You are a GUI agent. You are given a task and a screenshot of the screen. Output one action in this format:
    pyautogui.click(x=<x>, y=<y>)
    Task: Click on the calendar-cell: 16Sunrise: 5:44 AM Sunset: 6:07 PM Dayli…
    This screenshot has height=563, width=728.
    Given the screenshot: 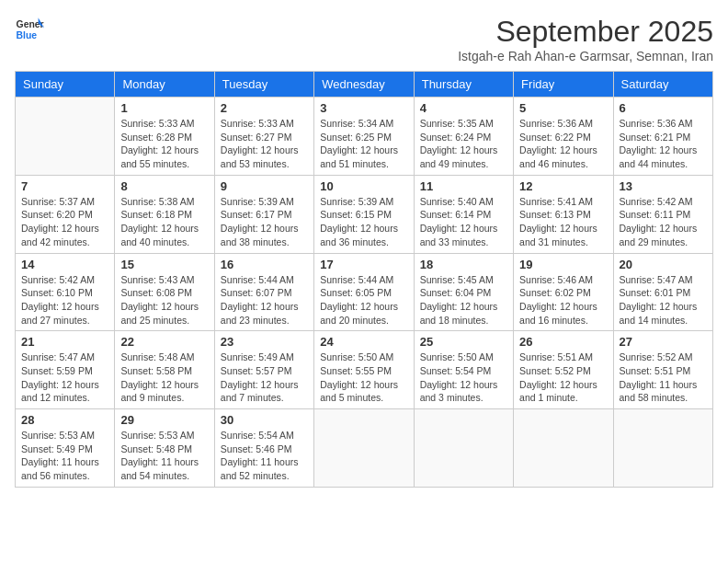 What is the action you would take?
    pyautogui.click(x=264, y=293)
    